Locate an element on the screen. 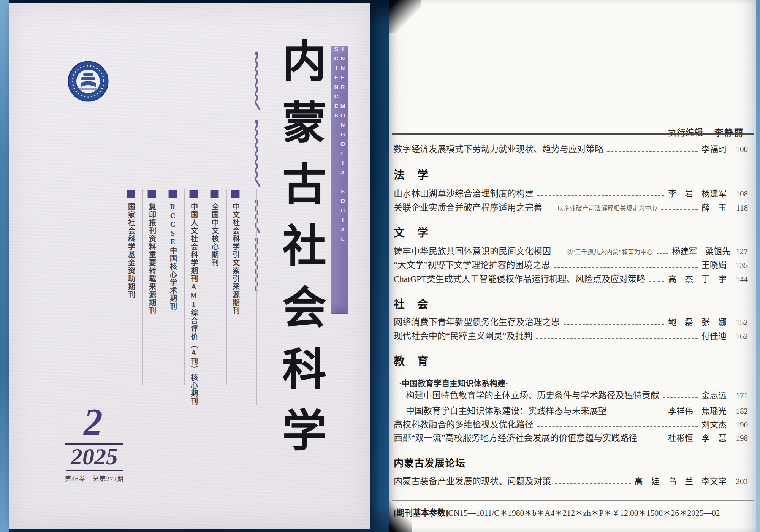 The image size is (760, 532). honor-item: 中国人文社会科学期刊AMI综合评价（A刊）核心期刊 is located at coordinates (193, 366).